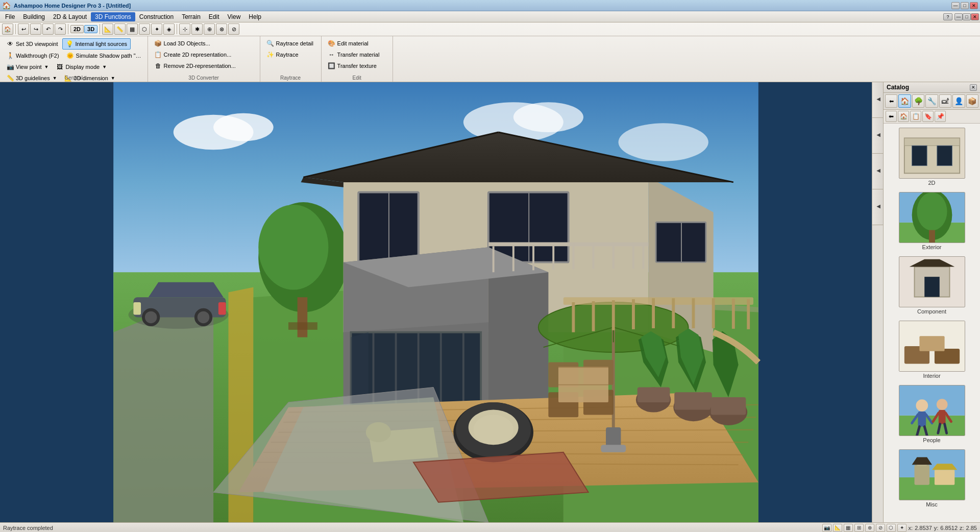 This screenshot has height=532, width=980. What do you see at coordinates (959, 17) in the screenshot?
I see `inner-minimize-button: —` at bounding box center [959, 17].